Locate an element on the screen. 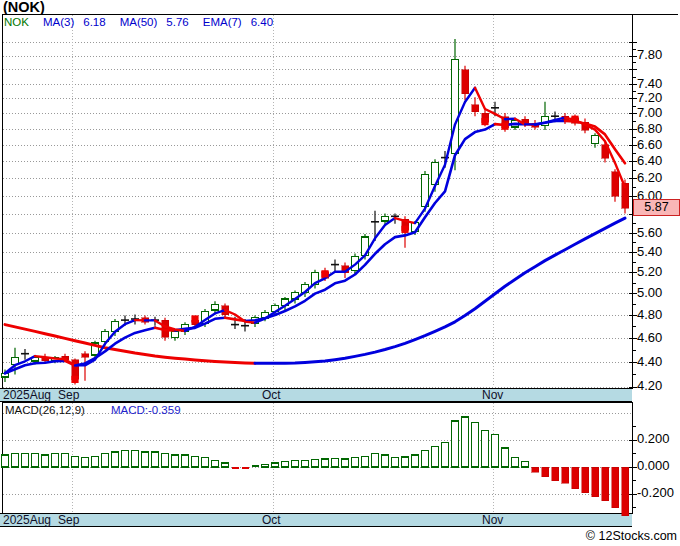  y-axis-label: 4.20 is located at coordinates (650, 386).